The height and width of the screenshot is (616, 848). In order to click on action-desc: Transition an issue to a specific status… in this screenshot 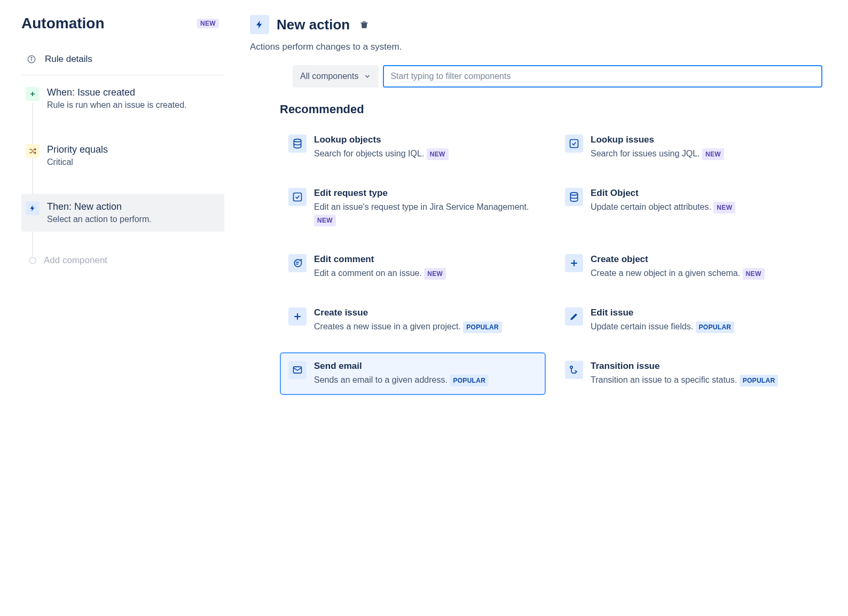, I will do `click(685, 380)`.